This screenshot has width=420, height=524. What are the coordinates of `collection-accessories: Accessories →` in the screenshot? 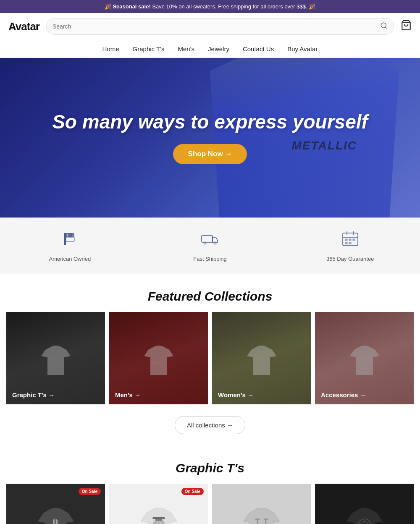 It's located at (365, 358).